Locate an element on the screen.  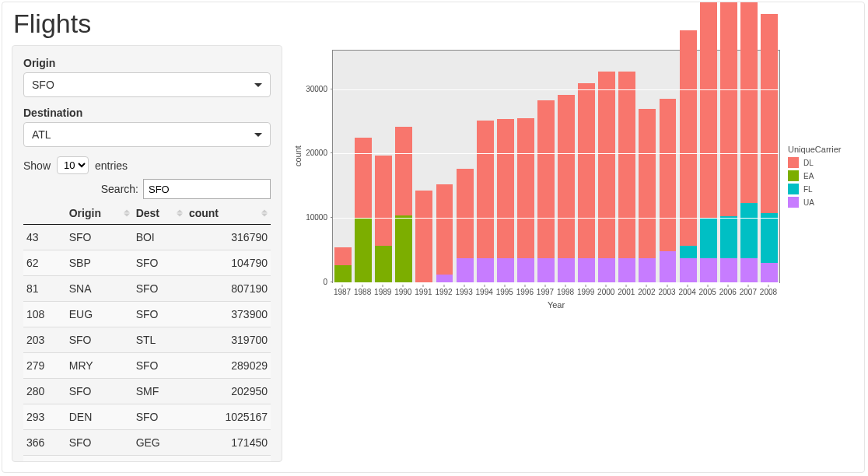
table-row: 43SFOBOI316790 is located at coordinates (147, 238).